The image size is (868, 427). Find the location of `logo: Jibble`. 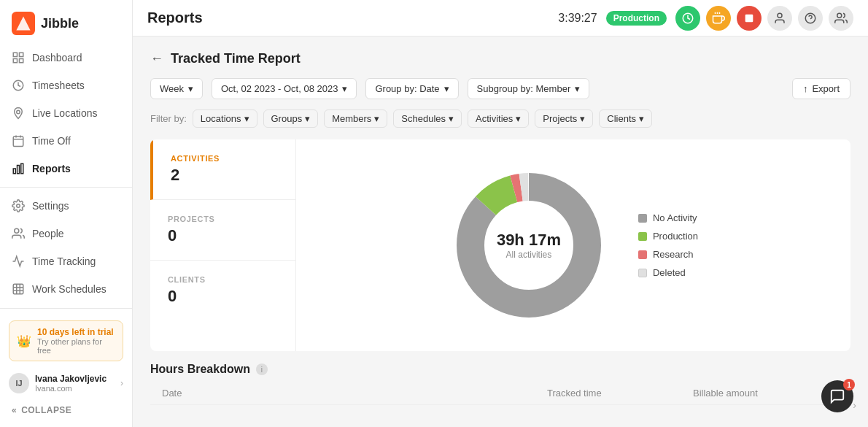

logo: Jibble is located at coordinates (66, 22).